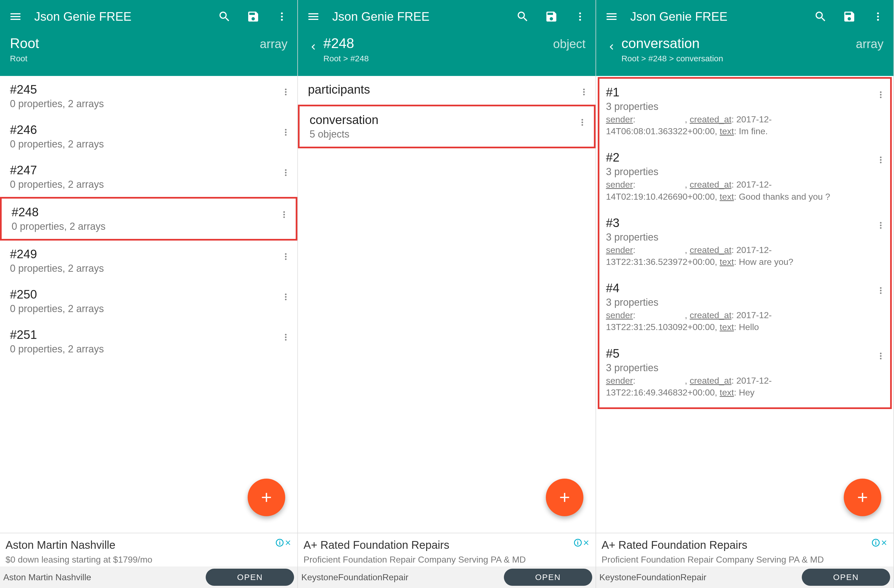 The image size is (894, 588). What do you see at coordinates (738, 223) in the screenshot?
I see `item-title: #3` at bounding box center [738, 223].